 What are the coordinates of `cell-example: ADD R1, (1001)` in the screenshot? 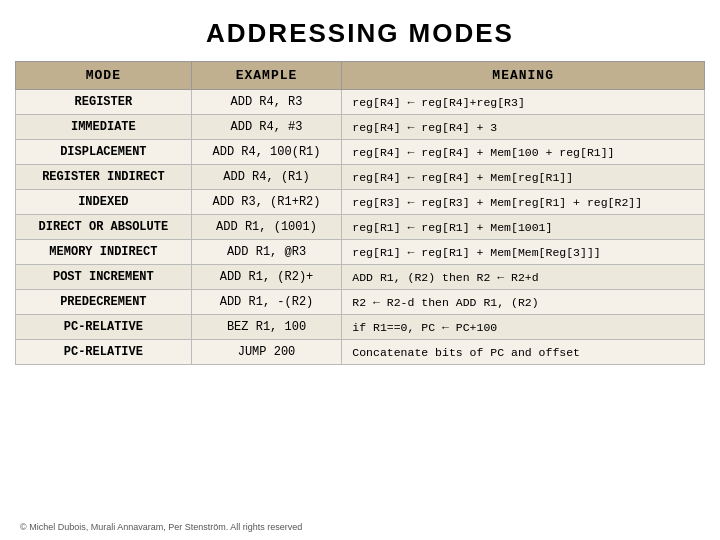 It's located at (266, 228).